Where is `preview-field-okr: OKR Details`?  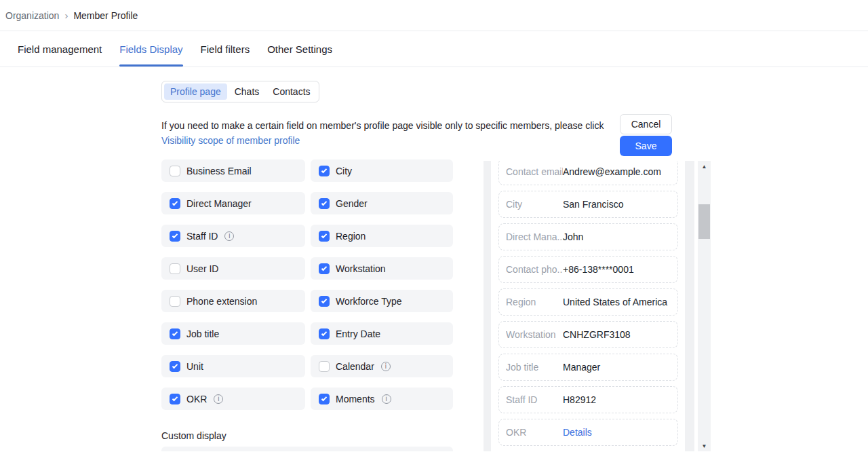
preview-field-okr: OKR Details is located at coordinates (589, 432).